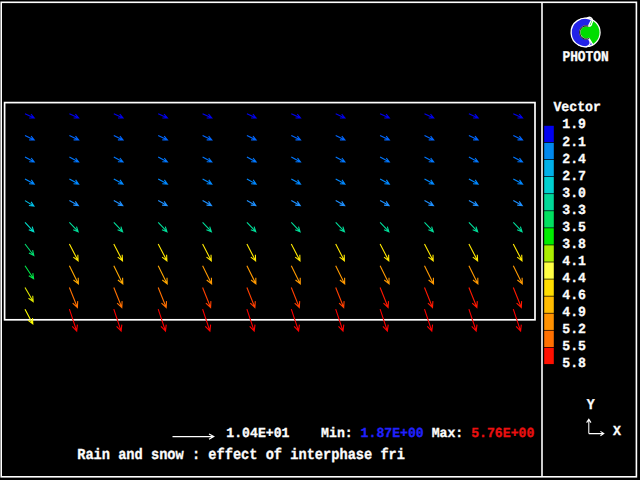  Describe the element at coordinates (574, 296) in the screenshot. I see `svg-text: 4.6` at that location.